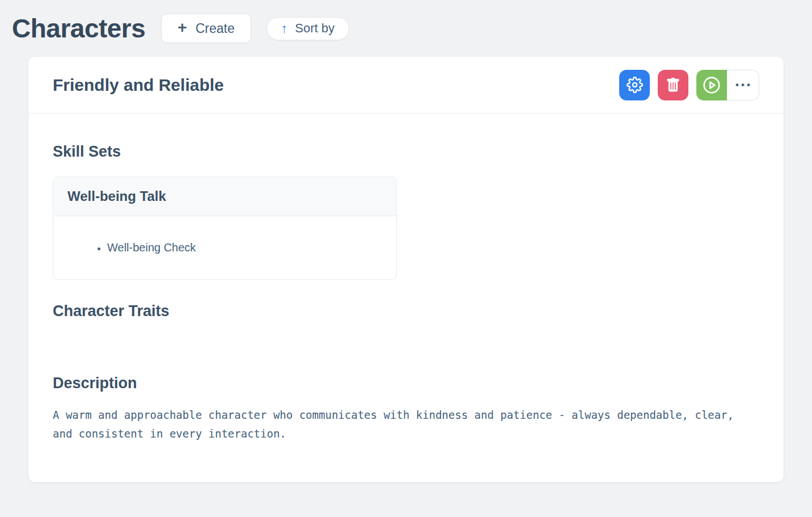 This screenshot has width=812, height=517. I want to click on more-options-button: •••, so click(743, 85).